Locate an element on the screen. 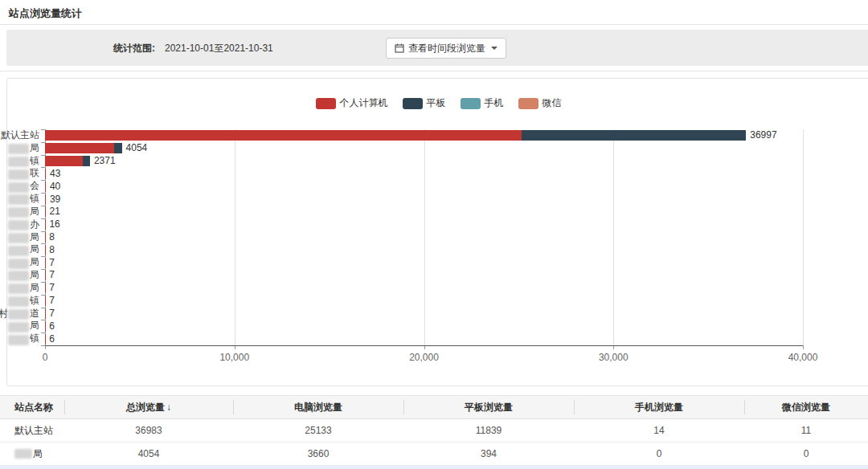 The width and height of the screenshot is (868, 469). table-header-手机浏览量: 手机浏览量 is located at coordinates (659, 408).